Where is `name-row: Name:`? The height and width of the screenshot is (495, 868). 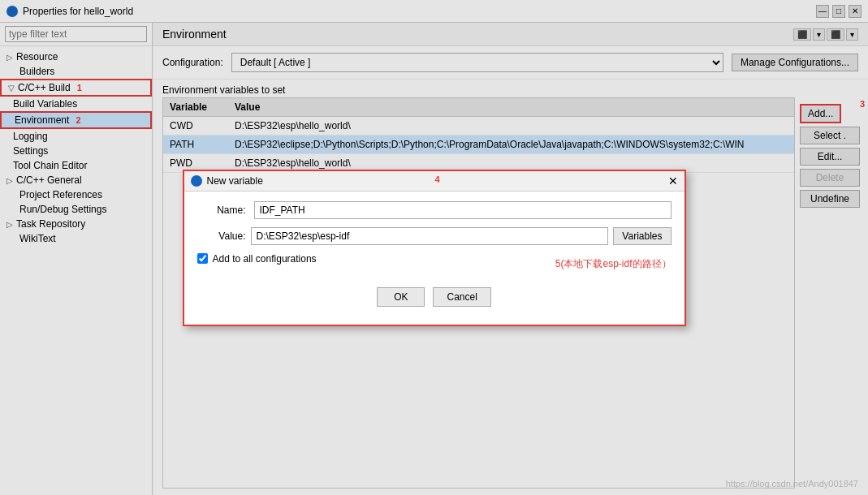 name-row: Name: is located at coordinates (434, 210).